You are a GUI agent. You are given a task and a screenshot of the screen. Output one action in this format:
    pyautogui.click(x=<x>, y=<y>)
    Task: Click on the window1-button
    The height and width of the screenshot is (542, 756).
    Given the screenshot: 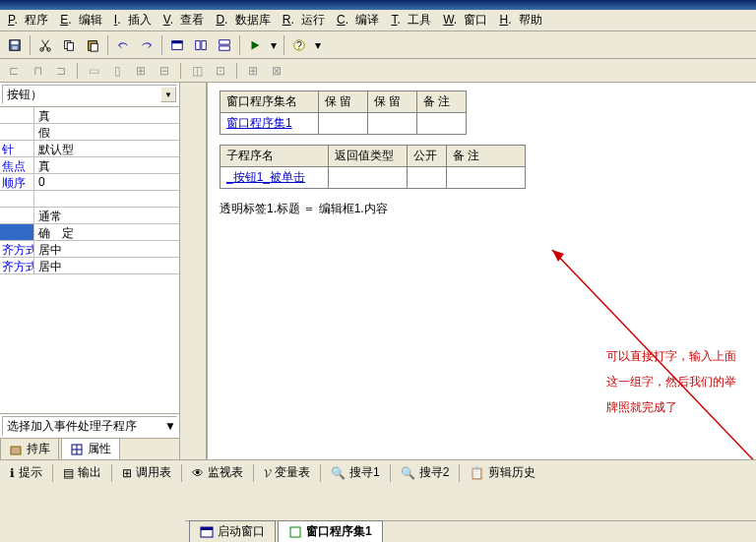 What is the action you would take?
    pyautogui.click(x=177, y=45)
    